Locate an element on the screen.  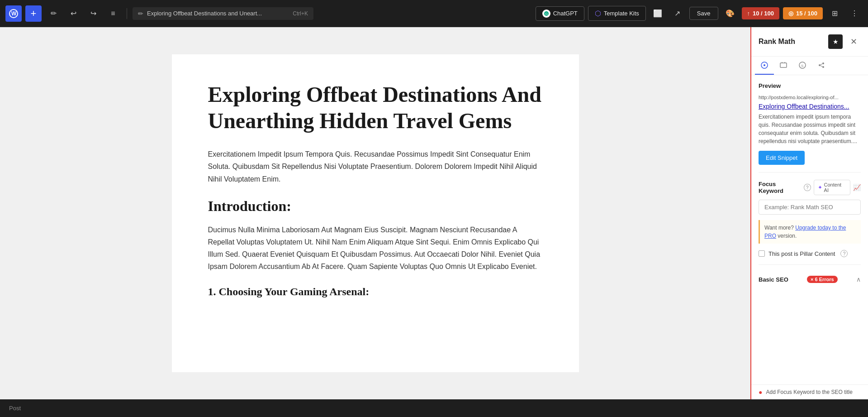
hint-error-icon: ● is located at coordinates (760, 392).